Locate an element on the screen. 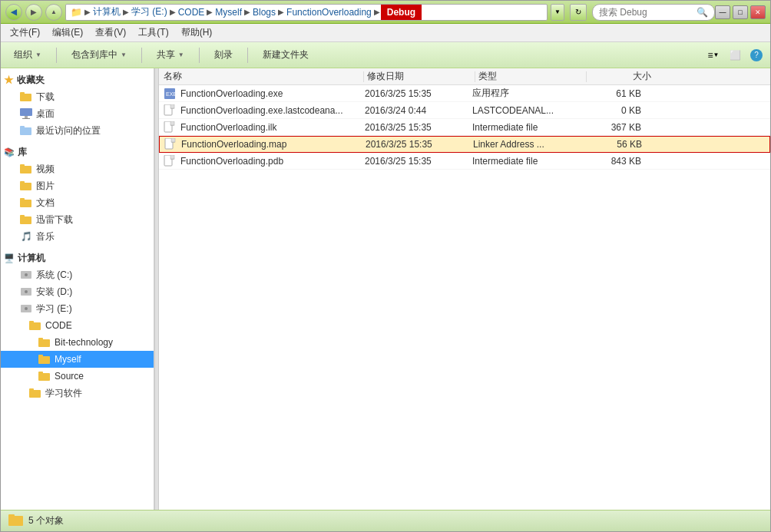 Image resolution: width=771 pixels, height=532 pixels. sidebar-item-pictures-label: 图片 is located at coordinates (45, 186).